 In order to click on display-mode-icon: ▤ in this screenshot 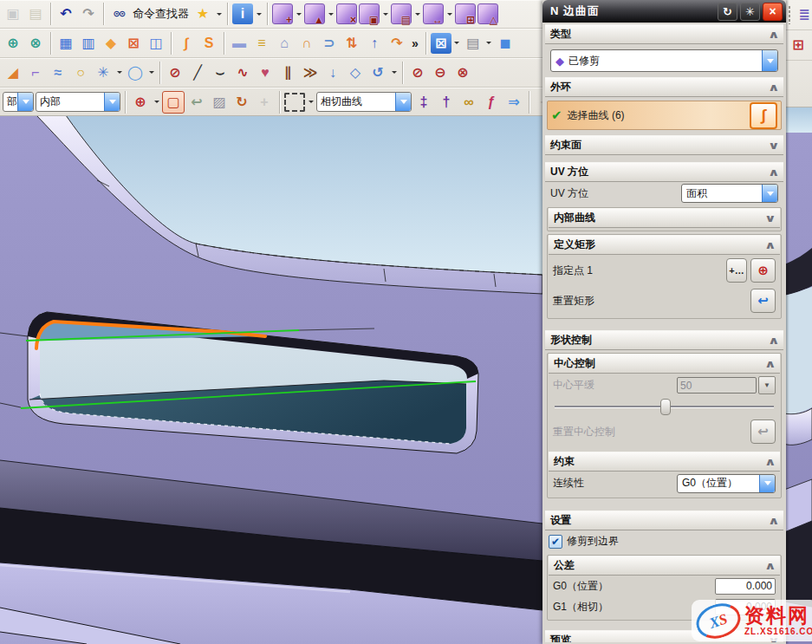, I will do `click(473, 43)`.